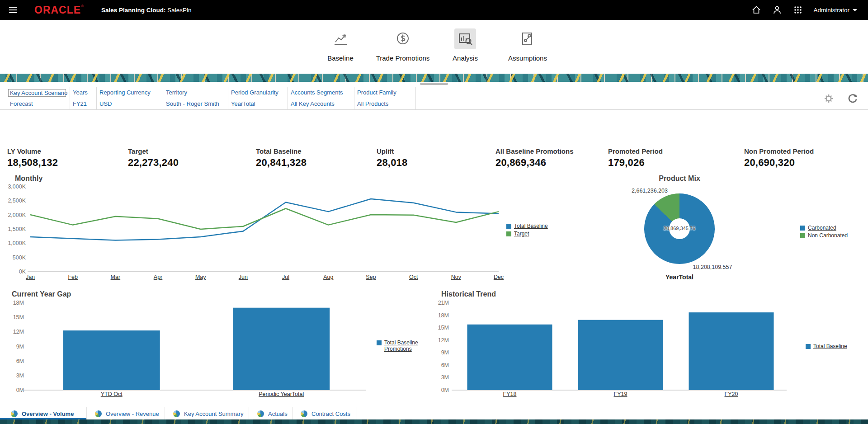 The width and height of the screenshot is (868, 424). Describe the element at coordinates (445, 365) in the screenshot. I see `svg-text: 6M` at that location.